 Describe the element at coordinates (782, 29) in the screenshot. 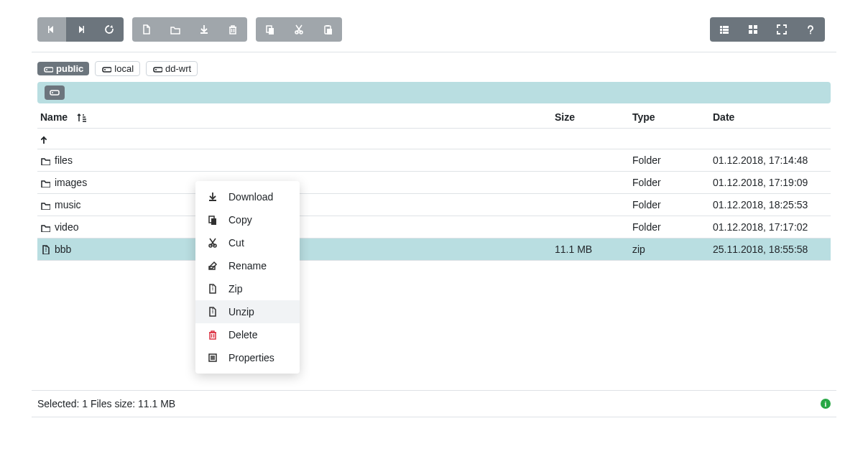

I see `fullscreen-button` at that location.